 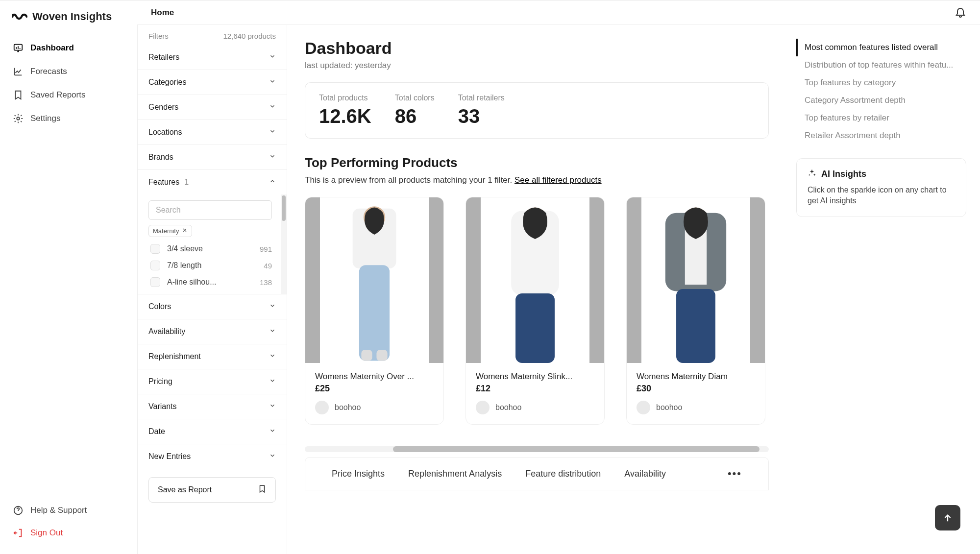 What do you see at coordinates (535, 311) in the screenshot?
I see `product-card: Womens Maternity Slink... £12 boohoo` at bounding box center [535, 311].